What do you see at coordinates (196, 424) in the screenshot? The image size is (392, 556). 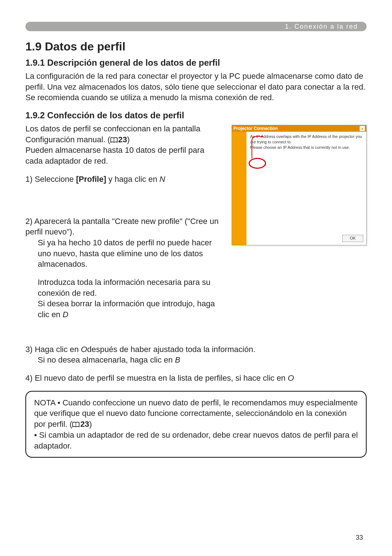 I see `note-box: NOTA • Cuando confeccione un nuevo dato …` at bounding box center [196, 424].